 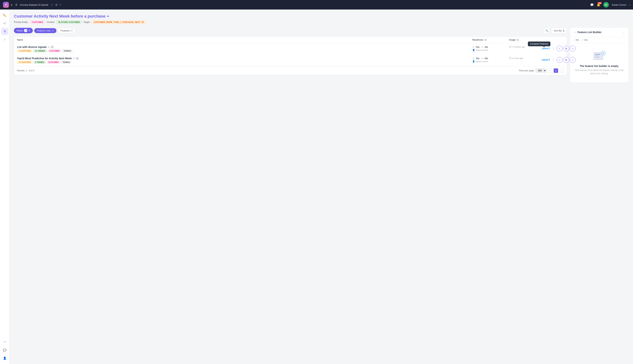 I want to click on target-badge: CUSTOMER_MORE_THAN_1_PURCHASE_NEXT_7D, so click(x=119, y=22).